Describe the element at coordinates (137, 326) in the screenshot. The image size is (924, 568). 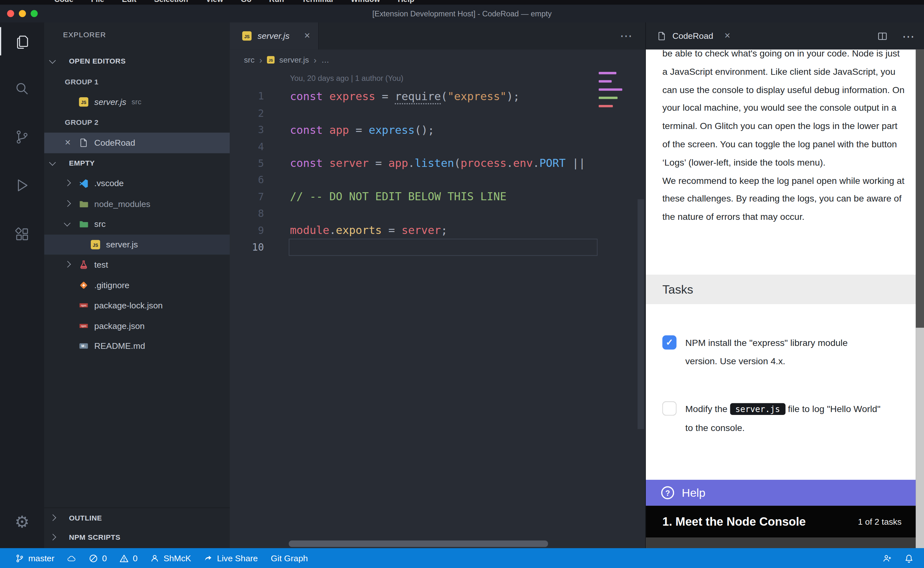
I see `sidebar-item-package-json: npmpackage.json` at that location.